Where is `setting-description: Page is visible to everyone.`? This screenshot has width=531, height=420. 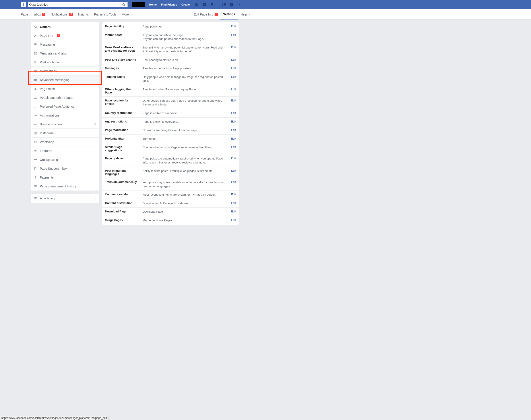 setting-description: Page is visible to everyone. is located at coordinates (185, 113).